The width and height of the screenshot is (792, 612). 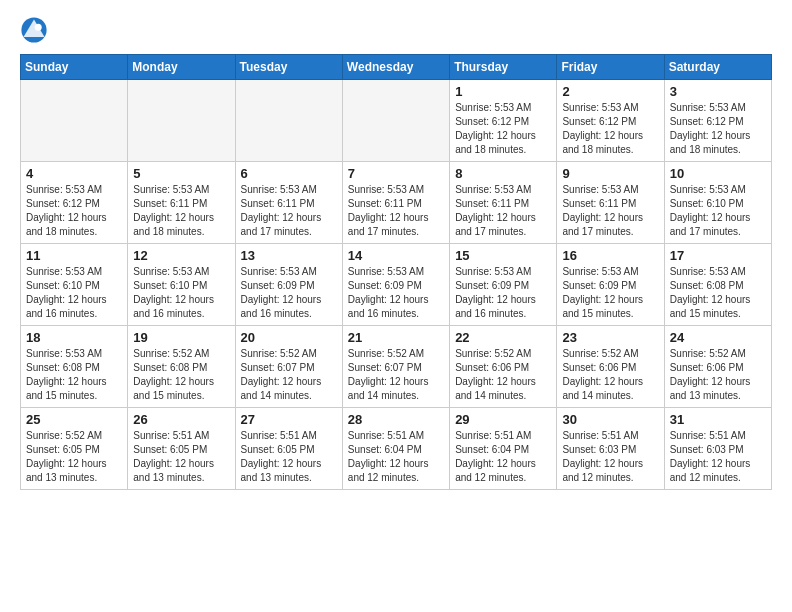 What do you see at coordinates (610, 420) in the screenshot?
I see `day-number: 30` at bounding box center [610, 420].